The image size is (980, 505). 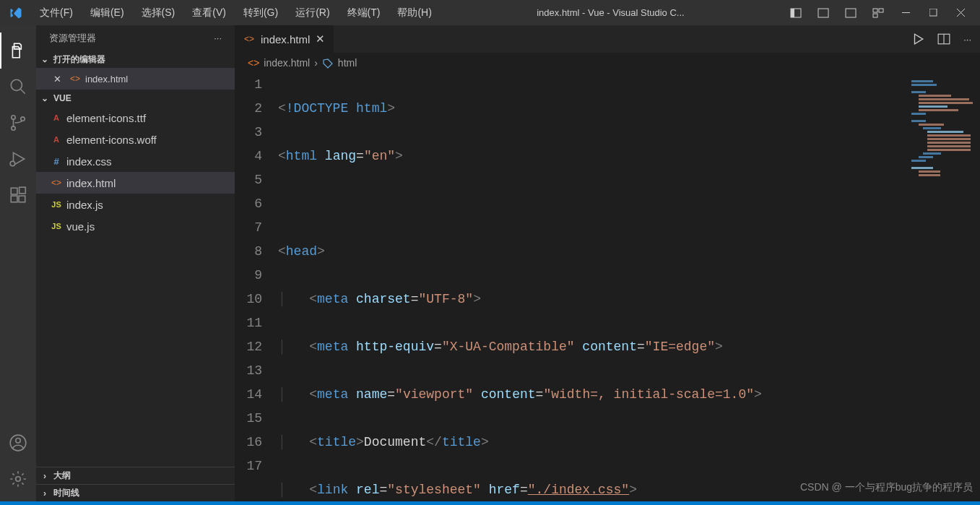 I want to click on layout-customize-icon, so click(x=878, y=13).